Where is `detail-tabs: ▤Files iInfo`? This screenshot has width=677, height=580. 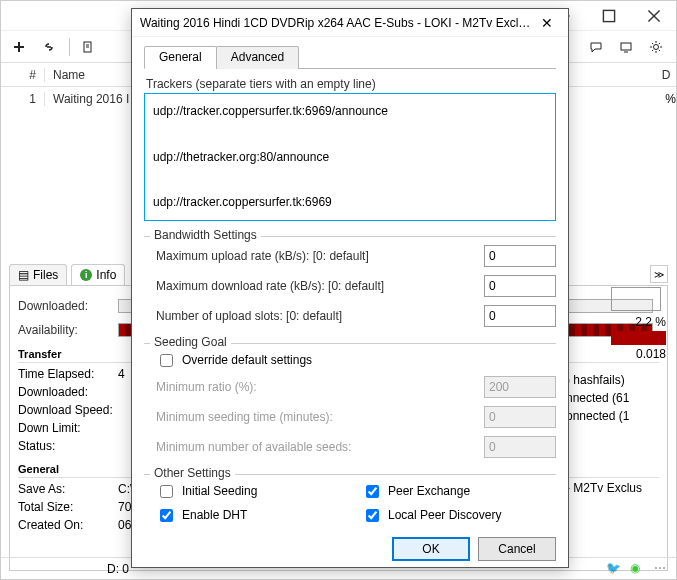
detail-tabs: ▤Files iInfo is located at coordinates (67, 274).